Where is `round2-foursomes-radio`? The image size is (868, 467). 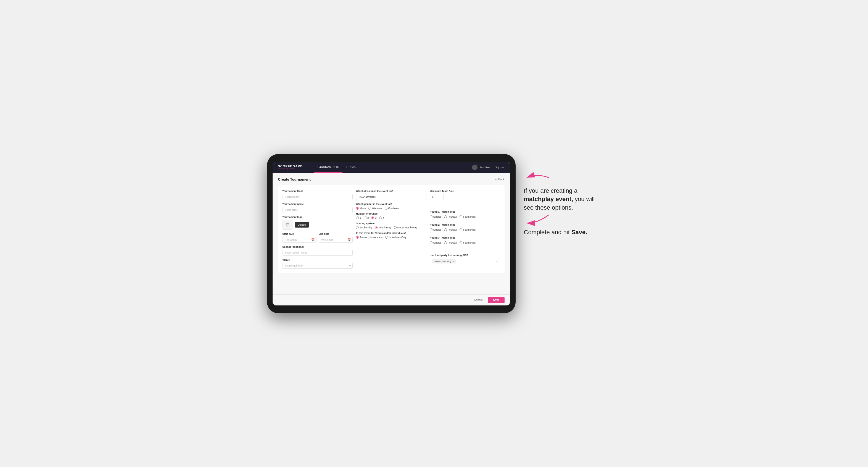
round2-foursomes-radio is located at coordinates (461, 230).